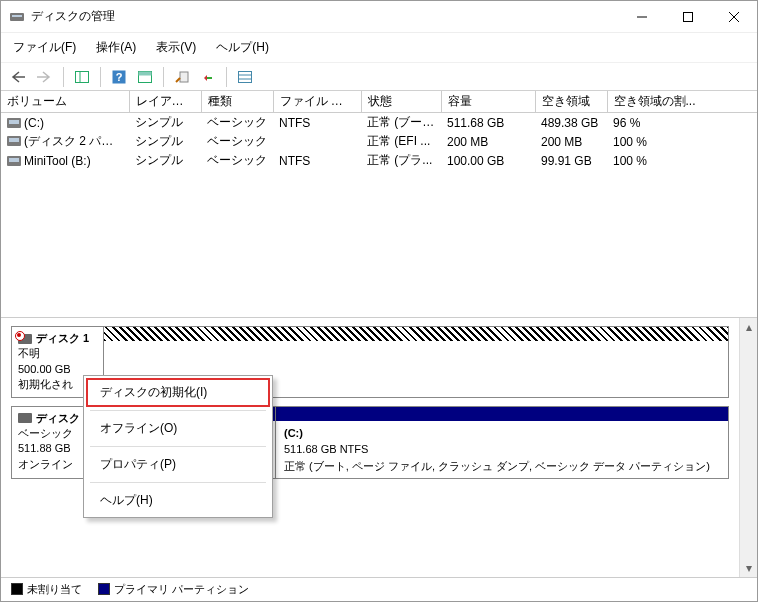 The width and height of the screenshot is (758, 602). Describe the element at coordinates (174, 590) in the screenshot. I see `legend-primary: プライマリ パーティション` at that location.